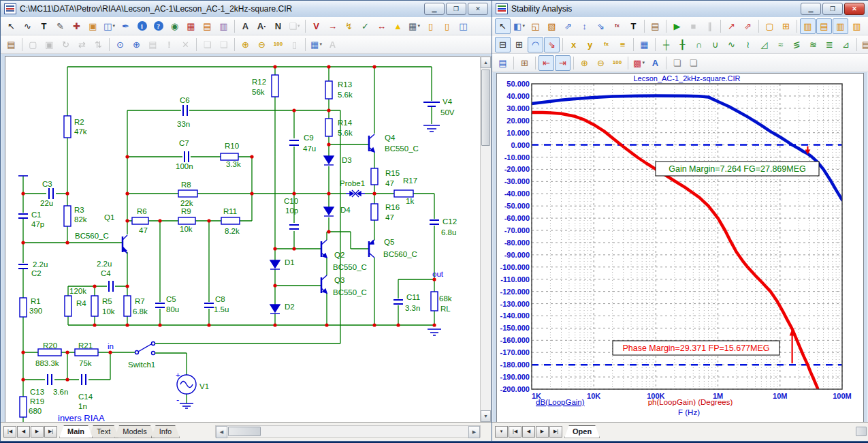  Describe the element at coordinates (486, 63) in the screenshot. I see `scroll-up-icon: ▲` at that location.